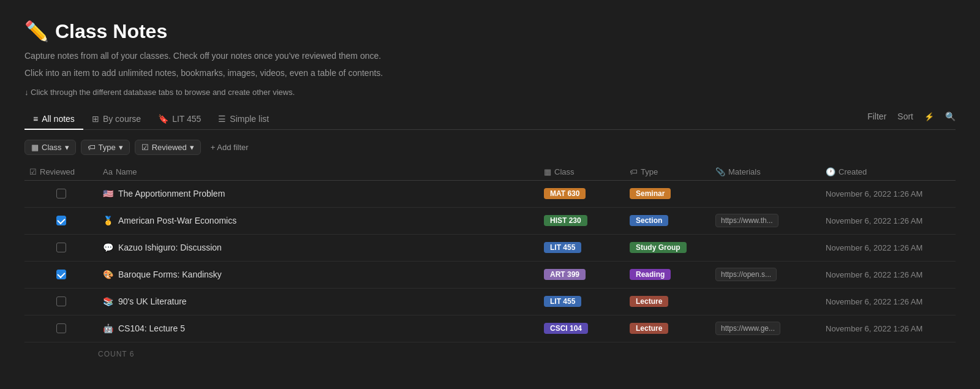 The width and height of the screenshot is (980, 389). What do you see at coordinates (548, 172) in the screenshot?
I see `class-col-icon: ▦` at bounding box center [548, 172].